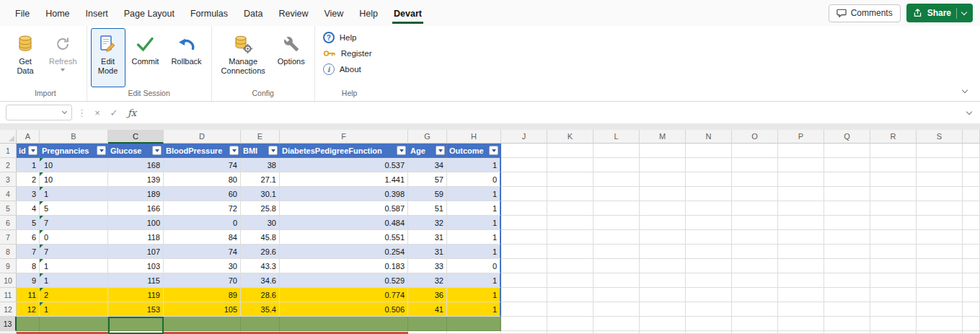 Image resolution: width=980 pixels, height=334 pixels. Describe the element at coordinates (74, 208) in the screenshot. I see `cell-B5: 5` at that location.